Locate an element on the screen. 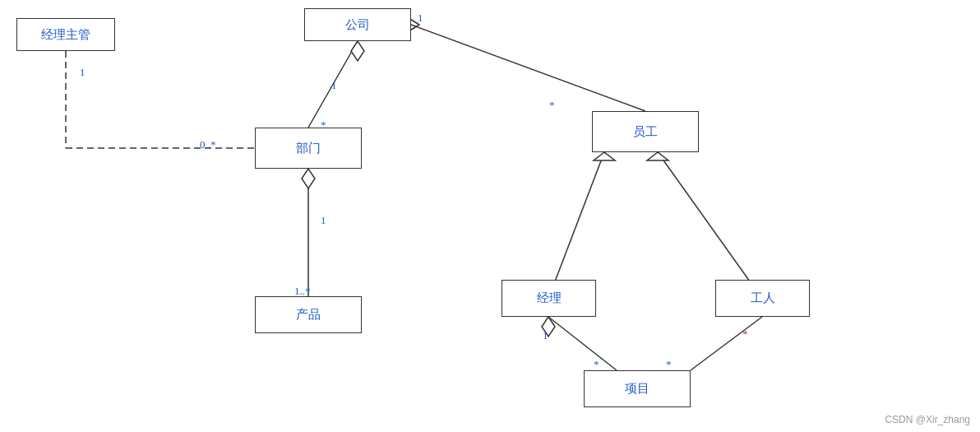 The image size is (980, 432). label-star-yuangong-top: * is located at coordinates (552, 105).